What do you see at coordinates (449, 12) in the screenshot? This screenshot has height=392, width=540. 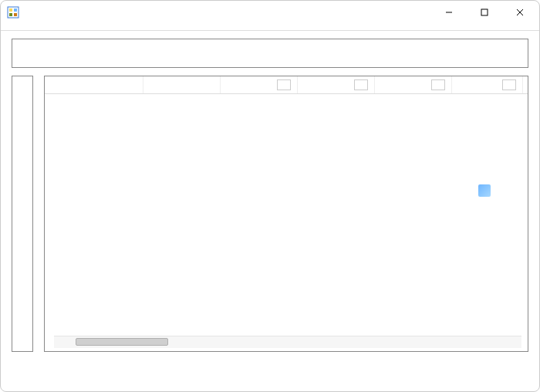 I see `minimize-button` at bounding box center [449, 12].